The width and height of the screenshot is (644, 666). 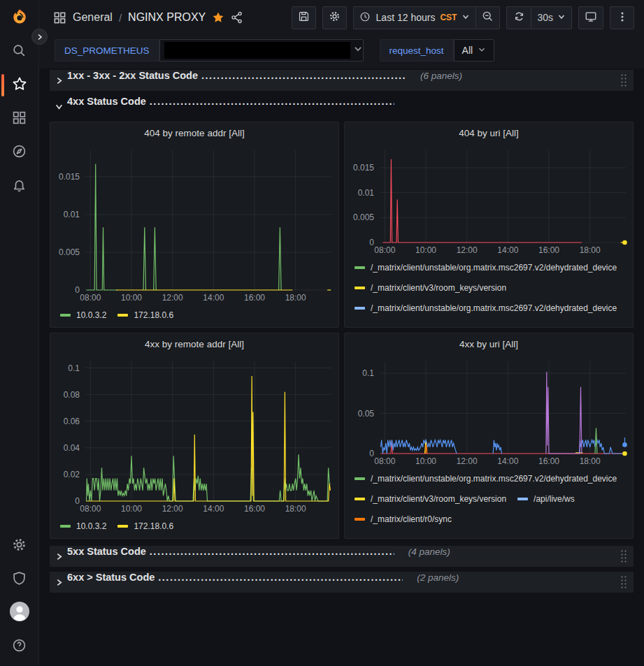 I want to click on sidebar-item-help, so click(x=20, y=646).